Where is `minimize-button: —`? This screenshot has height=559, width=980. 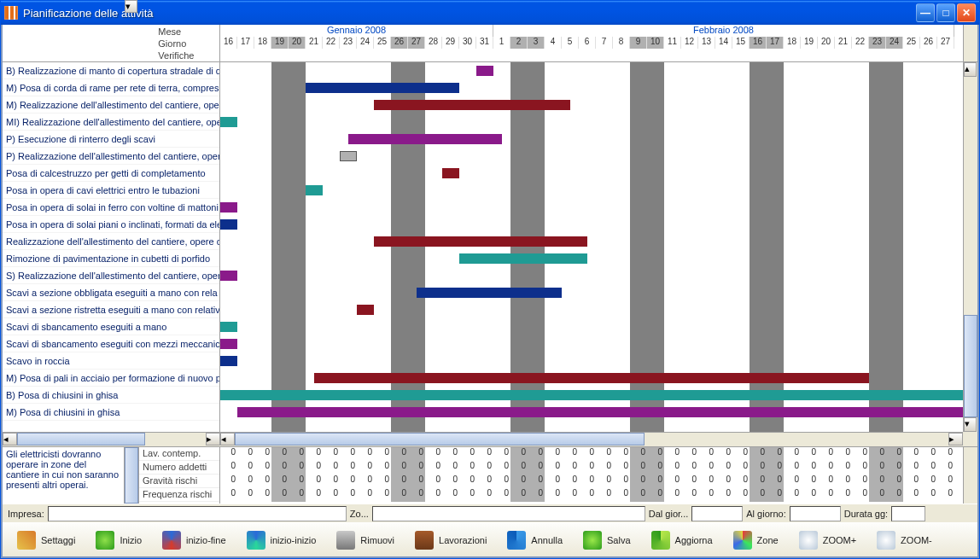
minimize-button: — is located at coordinates (925, 13).